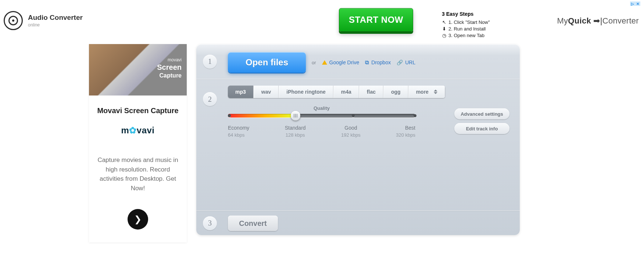 Image resolution: width=644 pixels, height=274 pixels. Describe the element at coordinates (296, 131) in the screenshot. I see `tick-standard: Standard128 kbps` at that location.